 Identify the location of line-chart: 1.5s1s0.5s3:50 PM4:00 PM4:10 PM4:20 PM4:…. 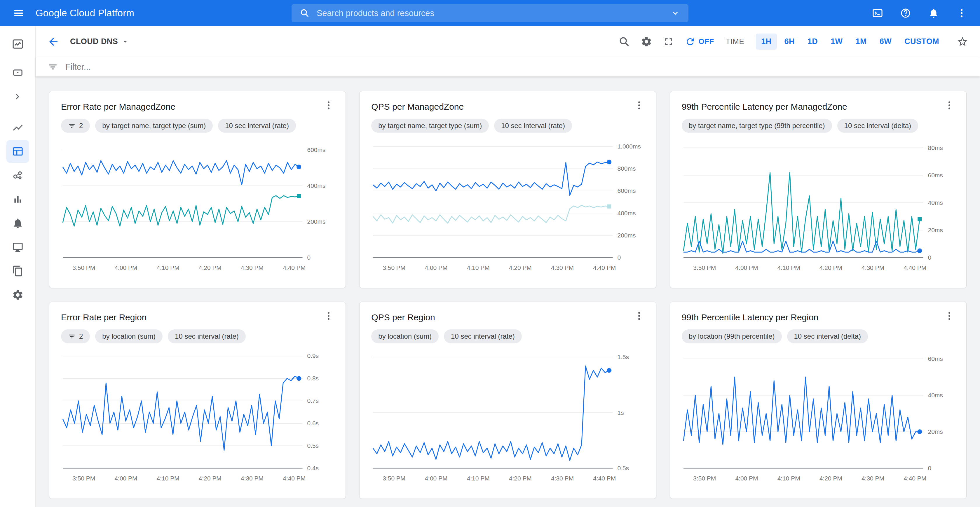
(508, 415).